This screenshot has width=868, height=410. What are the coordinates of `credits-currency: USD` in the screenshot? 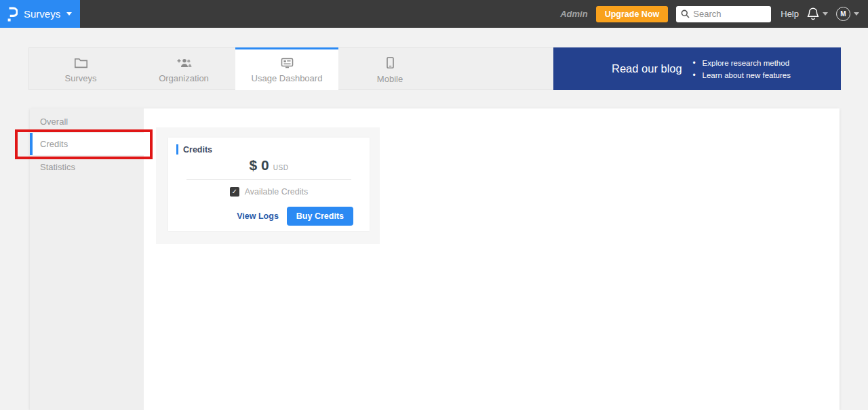 It's located at (281, 168).